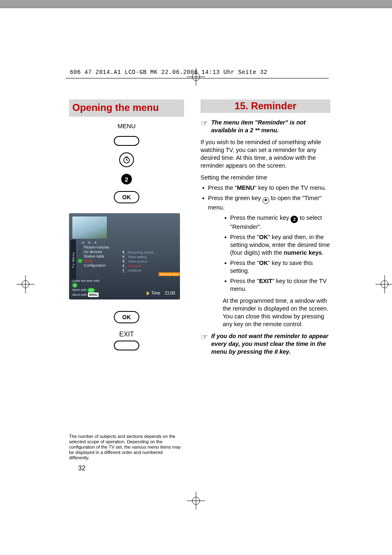 This screenshot has height=555, width=392. What do you see at coordinates (271, 344) in the screenshot?
I see `note-text: If you do not want the reminder to appea…` at bounding box center [271, 344].